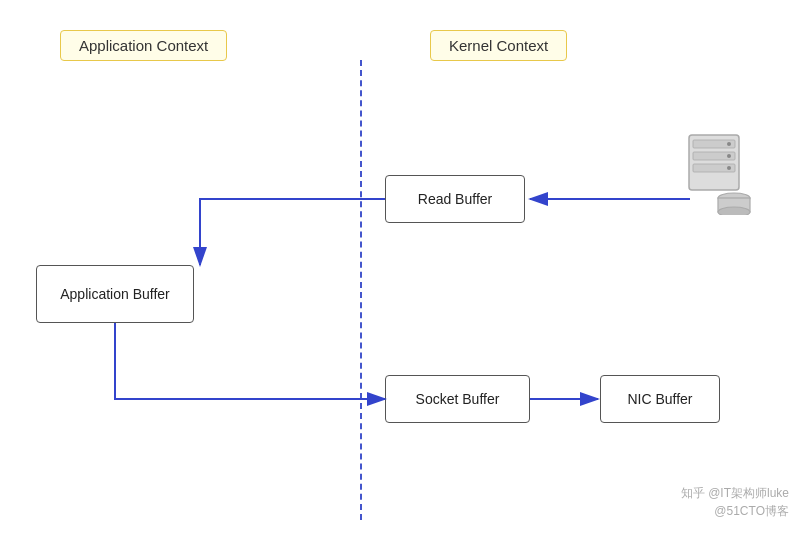 The height and width of the screenshot is (538, 809). What do you see at coordinates (735, 502) in the screenshot?
I see `watermark: 知乎 @IT架构师luke @51CTO博客` at bounding box center [735, 502].